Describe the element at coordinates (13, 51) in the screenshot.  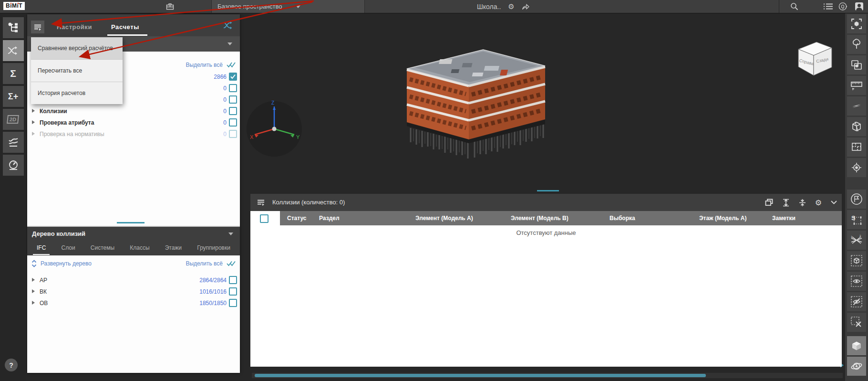
I see `collisions-compare-tool` at that location.